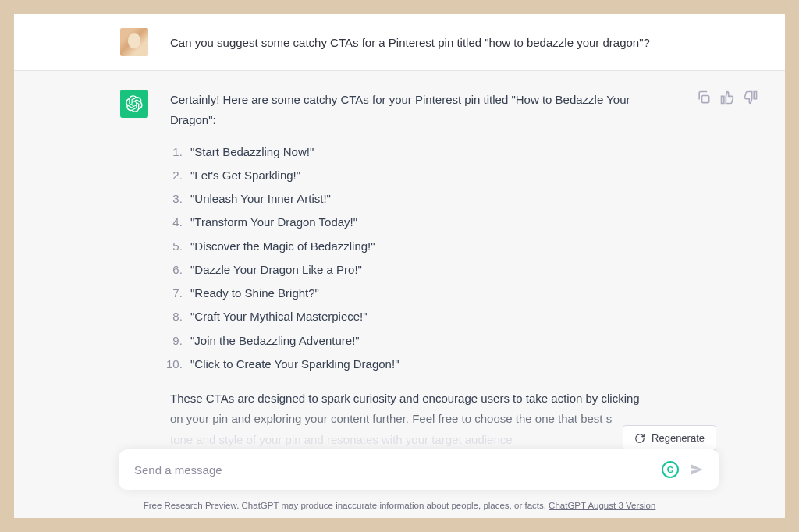  I want to click on regenerate-label: Regenerate, so click(678, 438).